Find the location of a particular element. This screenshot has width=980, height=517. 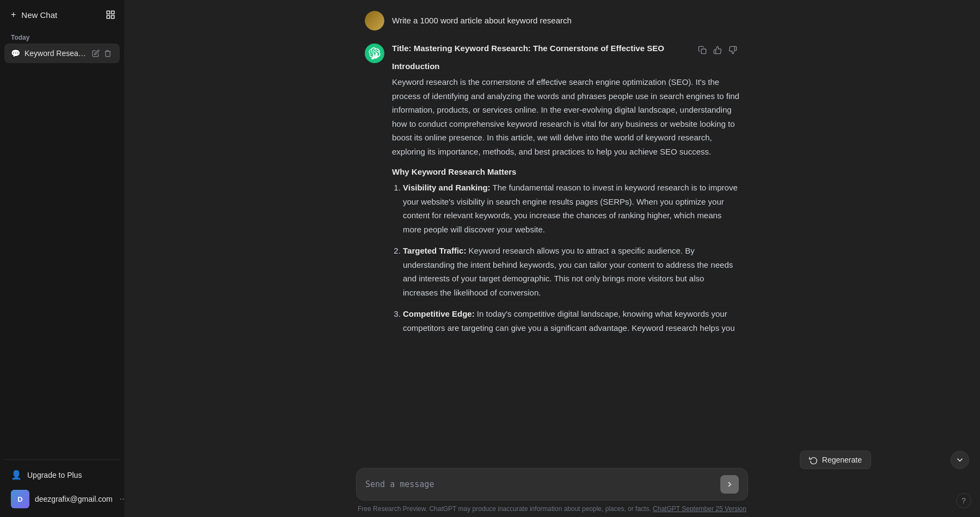

thumbs-up-button is located at coordinates (718, 50).